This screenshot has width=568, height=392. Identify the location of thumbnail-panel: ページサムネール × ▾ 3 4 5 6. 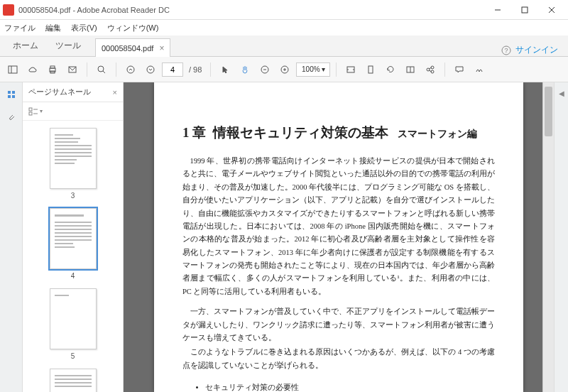
(73, 237).